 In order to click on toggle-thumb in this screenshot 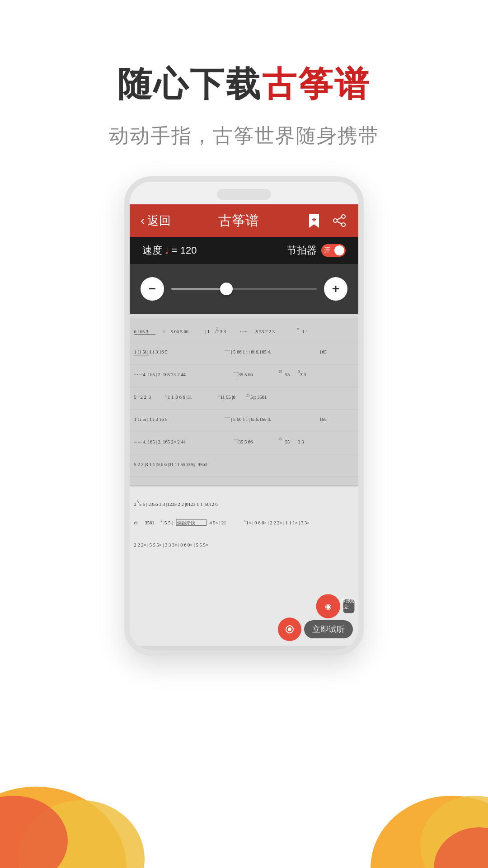, I will do `click(339, 250)`.